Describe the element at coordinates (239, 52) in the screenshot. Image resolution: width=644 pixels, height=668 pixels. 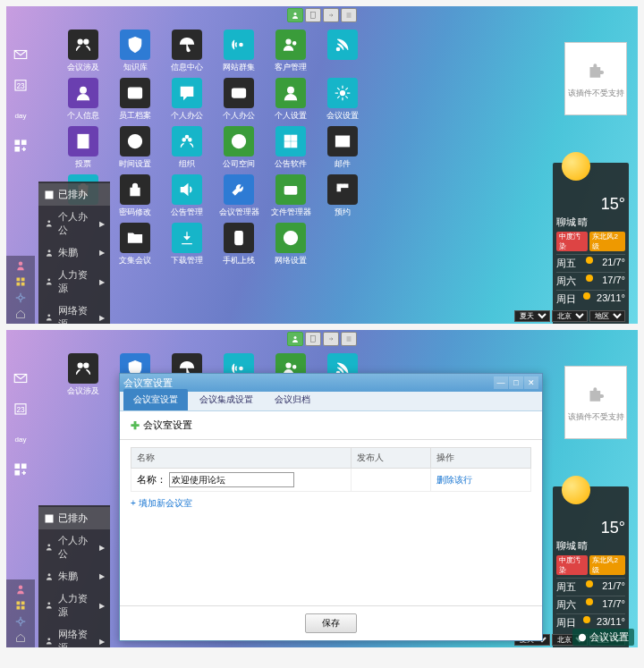
I see `app-broadcast: 网站群集` at that location.